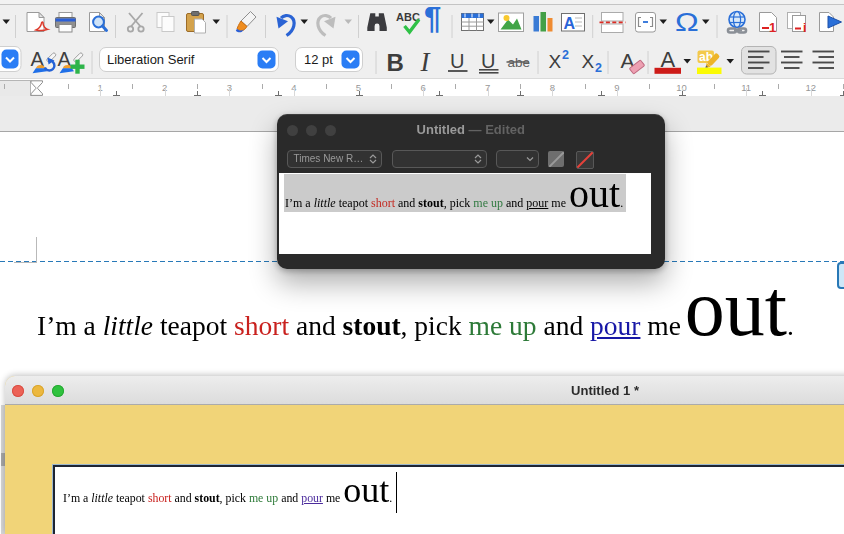 Image resolution: width=844 pixels, height=534 pixels. Describe the element at coordinates (151, 60) in the screenshot. I see `svg-text: Liberation Serif` at that location.